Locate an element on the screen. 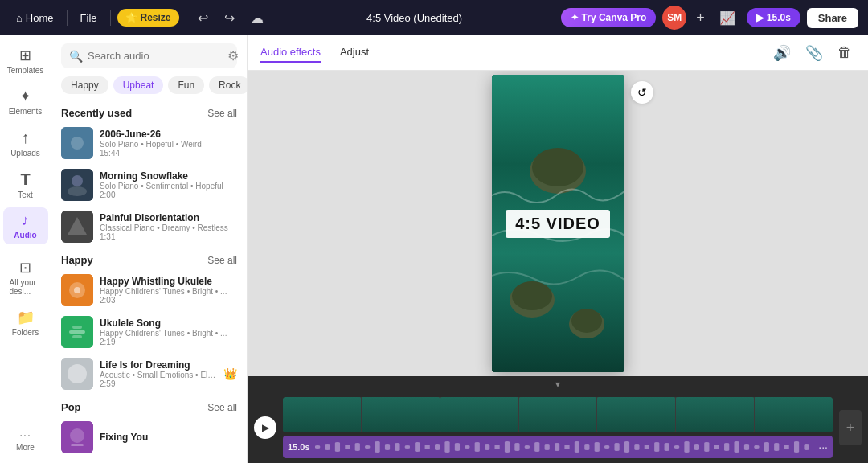 The image size is (868, 463). avatar: SM is located at coordinates (674, 18).